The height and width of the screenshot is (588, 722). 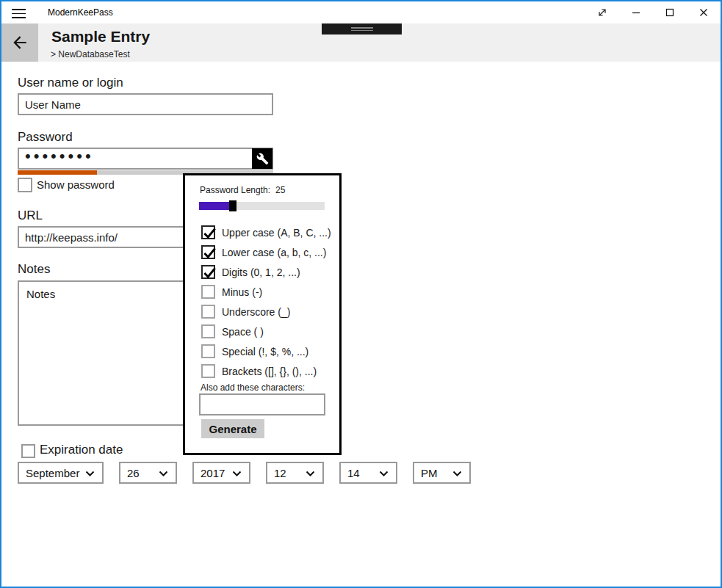 I want to click on page-title: Sample Entry, so click(x=101, y=37).